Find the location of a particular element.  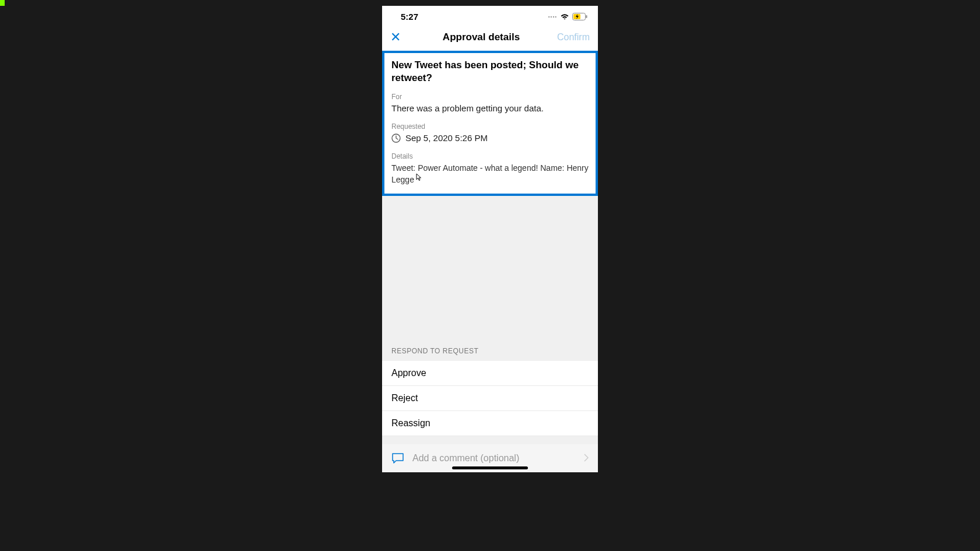

comment-placeholder: Add a comment (optional) is located at coordinates (494, 458).